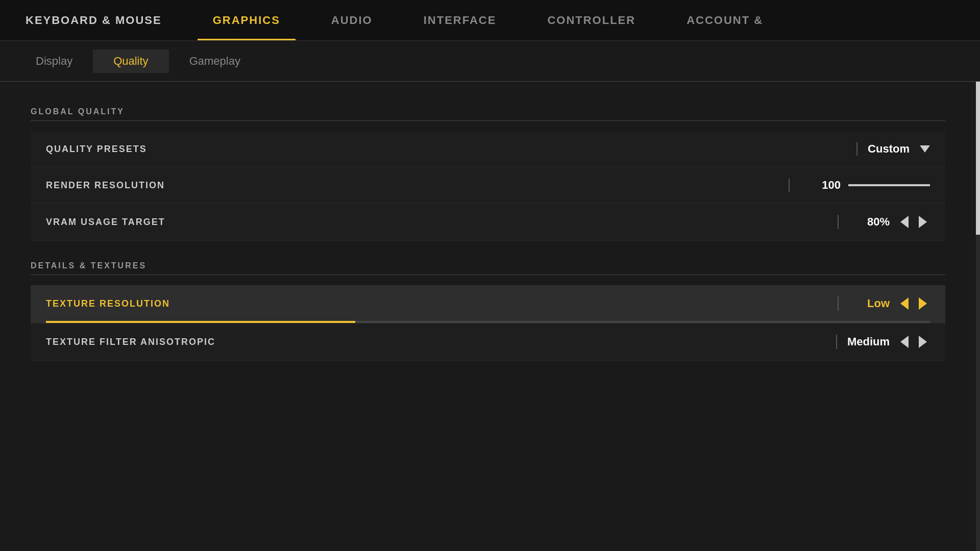 This screenshot has width=980, height=551. What do you see at coordinates (131, 342) in the screenshot?
I see `texture-filter-label: TEXTURE FILTER ANISOTROPIC` at bounding box center [131, 342].